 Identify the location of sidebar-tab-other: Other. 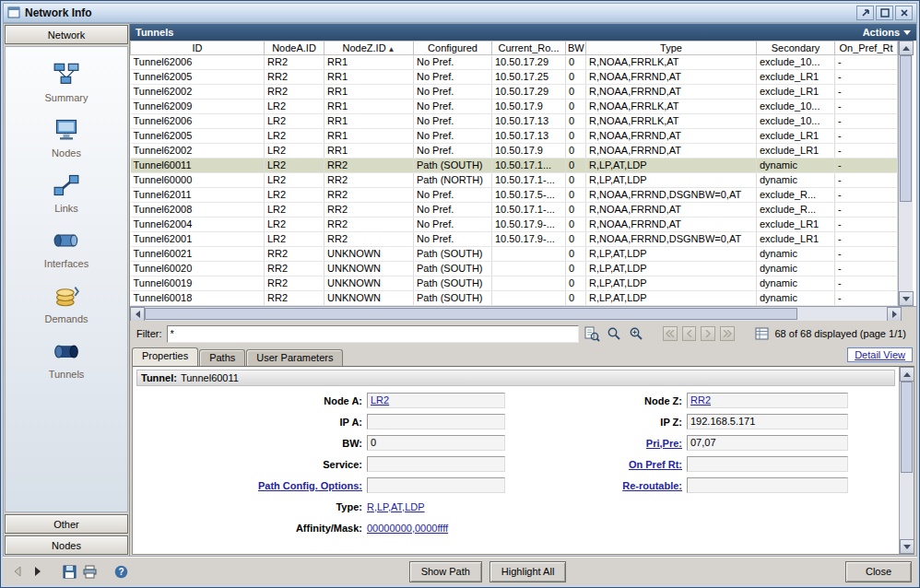
(66, 523).